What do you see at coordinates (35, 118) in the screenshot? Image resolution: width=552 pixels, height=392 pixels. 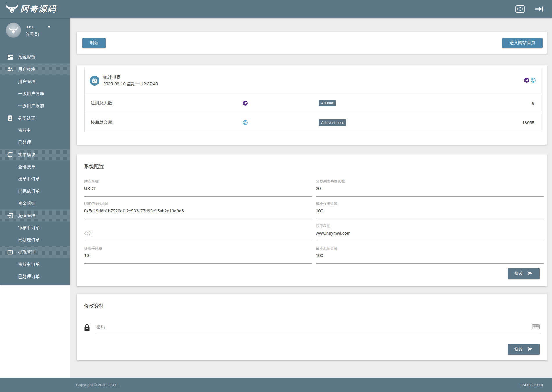 I see `sidebar-item-identity-auth: 身份认证` at bounding box center [35, 118].